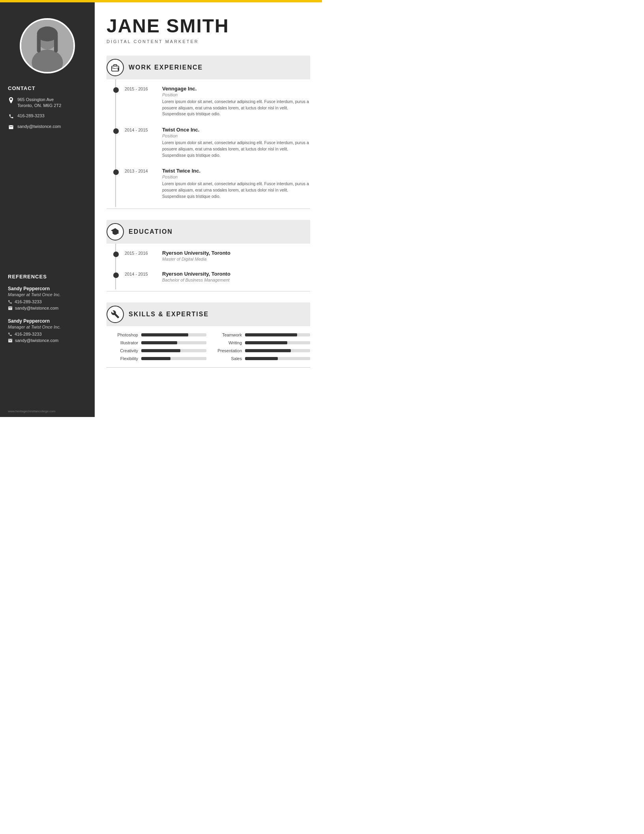  What do you see at coordinates (208, 30) in the screenshot?
I see `resume-header: JANE SMITH DIGITAL CONTENT MARKETER` at bounding box center [208, 30].